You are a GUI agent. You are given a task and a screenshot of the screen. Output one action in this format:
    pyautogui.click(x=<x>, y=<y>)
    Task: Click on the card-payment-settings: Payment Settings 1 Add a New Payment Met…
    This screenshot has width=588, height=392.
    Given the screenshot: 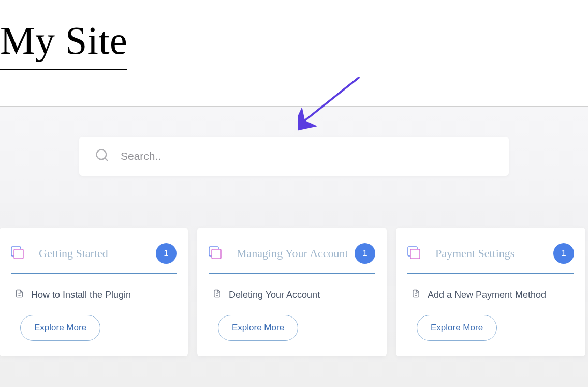 What is the action you would take?
    pyautogui.click(x=491, y=292)
    